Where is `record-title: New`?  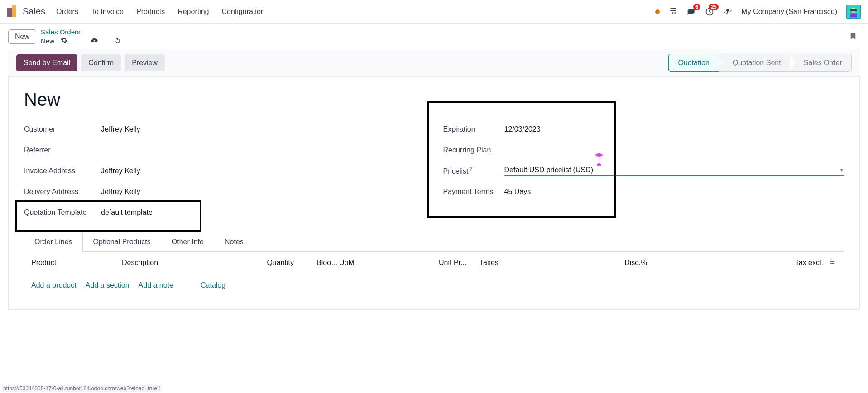 record-title: New is located at coordinates (434, 99).